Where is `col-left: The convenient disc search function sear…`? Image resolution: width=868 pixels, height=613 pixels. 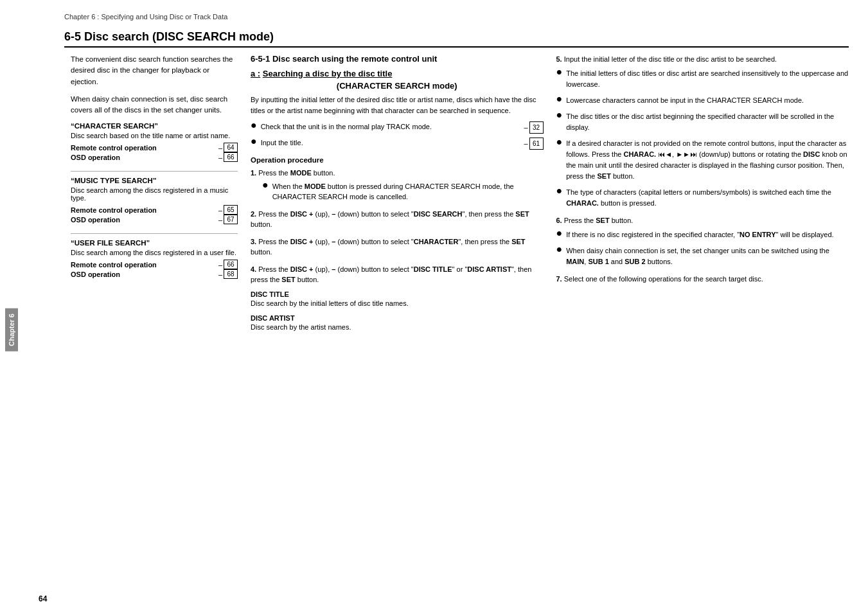 col-left: The convenient disc search function sear… is located at coordinates (154, 197).